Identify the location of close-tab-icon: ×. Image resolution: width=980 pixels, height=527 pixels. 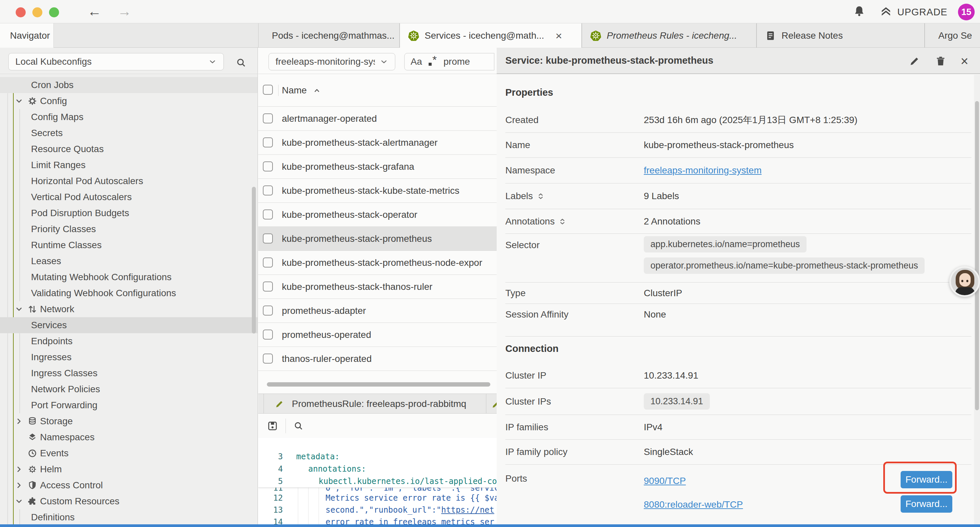
(558, 36).